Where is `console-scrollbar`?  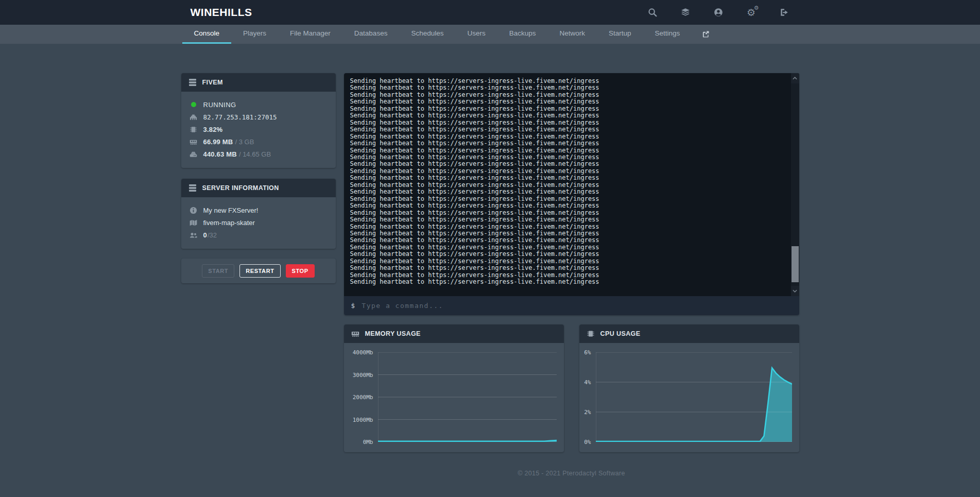 console-scrollbar is located at coordinates (795, 184).